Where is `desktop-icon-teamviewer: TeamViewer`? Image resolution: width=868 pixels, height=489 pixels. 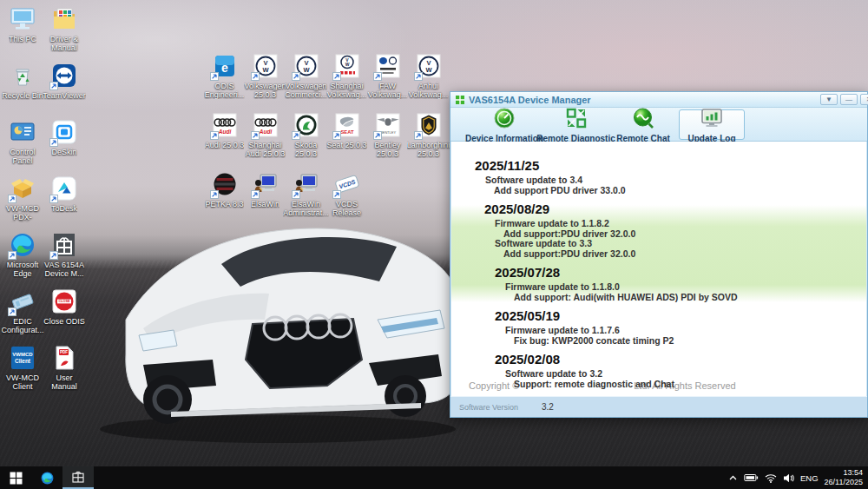 desktop-icon-teamviewer: TeamViewer is located at coordinates (64, 90).